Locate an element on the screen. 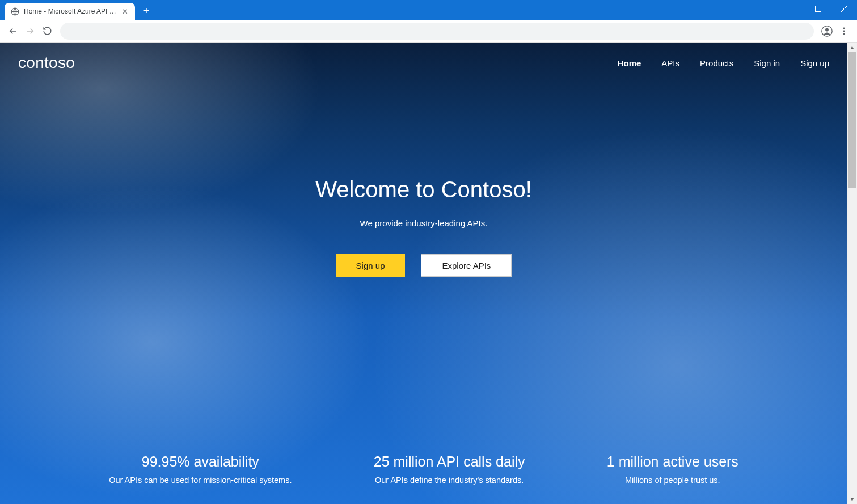 Image resolution: width=857 pixels, height=504 pixels. globe-icon is located at coordinates (15, 11).